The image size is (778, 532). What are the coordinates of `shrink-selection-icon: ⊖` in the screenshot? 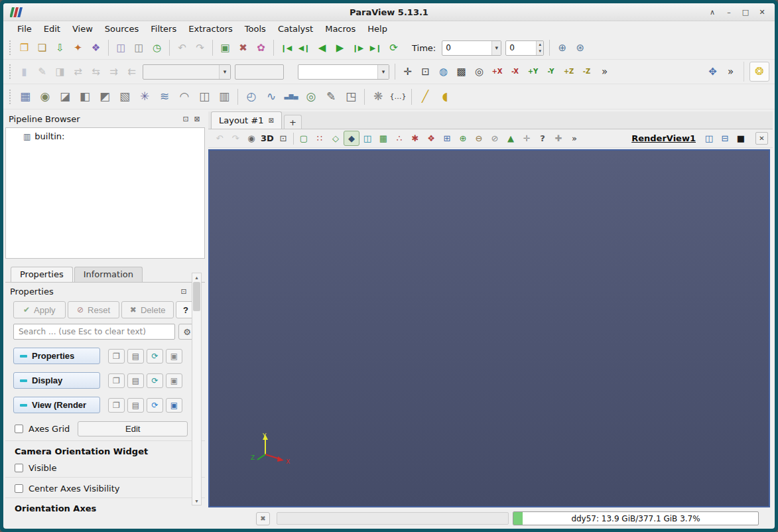 It's located at (479, 138).